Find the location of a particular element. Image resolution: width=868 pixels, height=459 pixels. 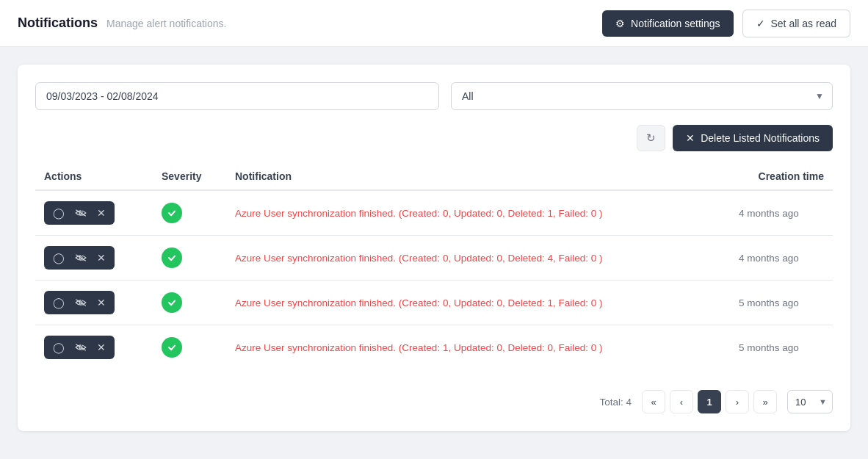

filters-row: All Critical High Medium Low Info ▼ is located at coordinates (434, 96).